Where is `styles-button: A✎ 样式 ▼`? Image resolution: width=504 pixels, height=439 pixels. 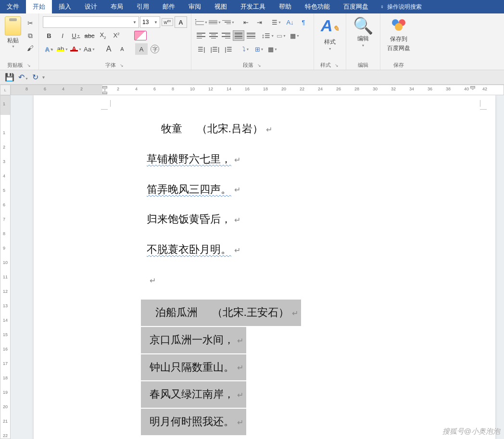
styles-button: A✎ 样式 ▼ is located at coordinates (330, 34).